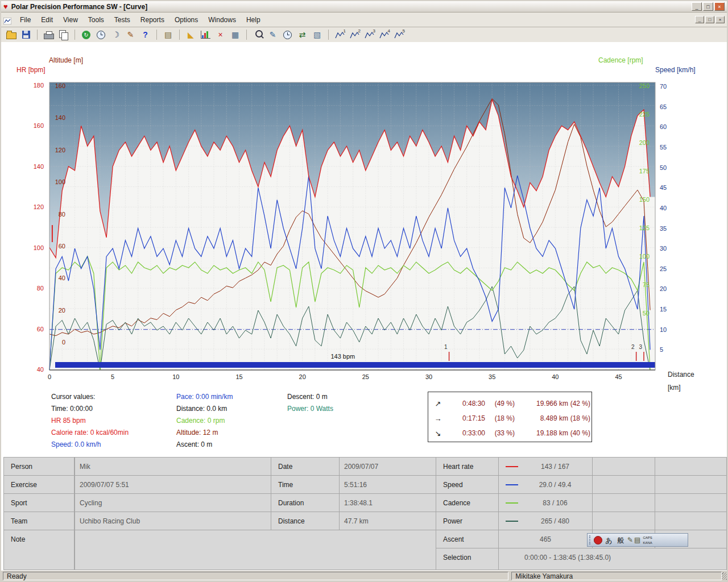 This screenshot has width=728, height=582. I want to click on open-exercise-button, so click(11, 35).